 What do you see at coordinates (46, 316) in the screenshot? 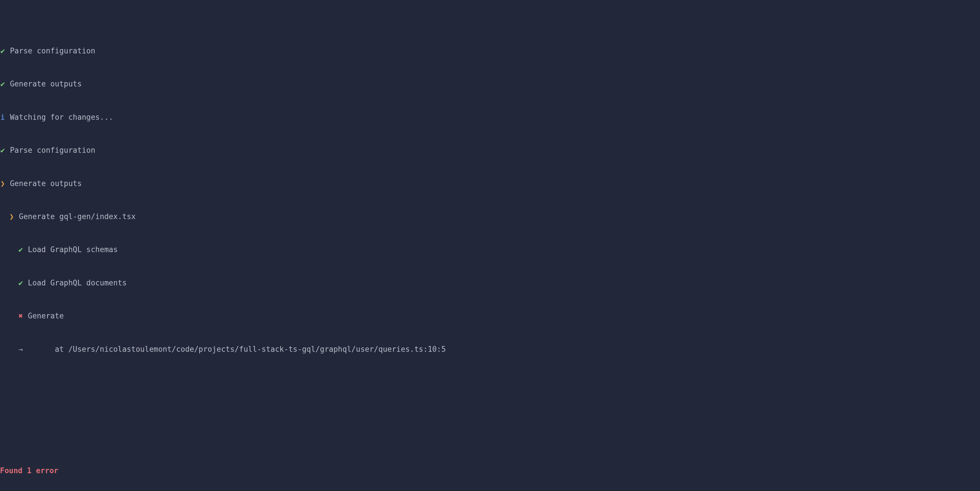
I see `step-generate-leaf: Generate` at bounding box center [46, 316].